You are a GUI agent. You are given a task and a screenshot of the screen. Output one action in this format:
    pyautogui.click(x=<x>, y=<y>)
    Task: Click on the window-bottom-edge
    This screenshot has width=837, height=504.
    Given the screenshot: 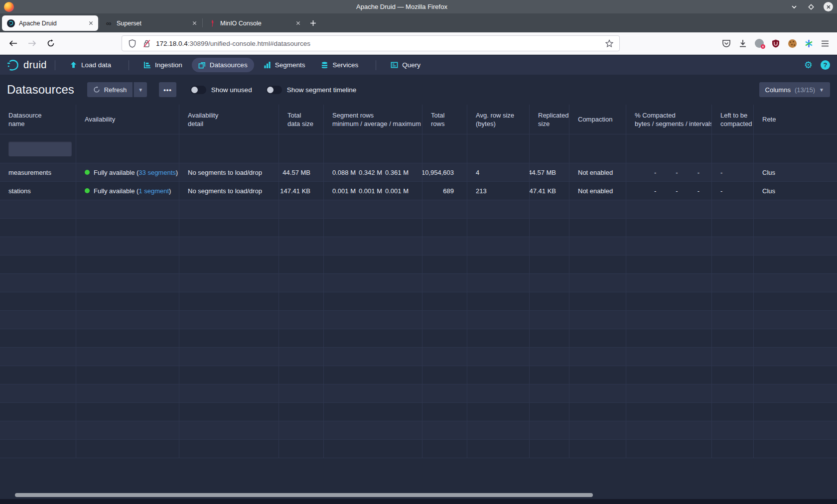 What is the action you would take?
    pyautogui.click(x=418, y=502)
    